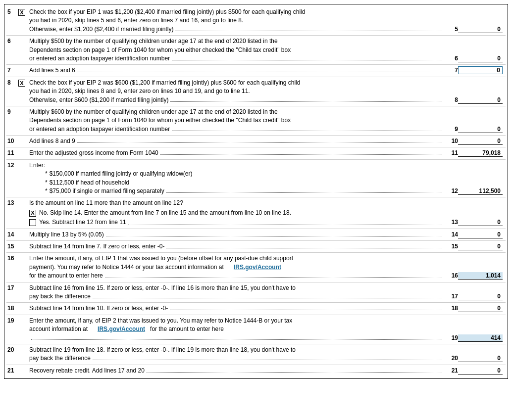 This screenshot has height=420, width=512. What do you see at coordinates (267, 329) in the screenshot?
I see `row-19-content: Enter the amount, if any, of EIP 2 that …` at bounding box center [267, 329].